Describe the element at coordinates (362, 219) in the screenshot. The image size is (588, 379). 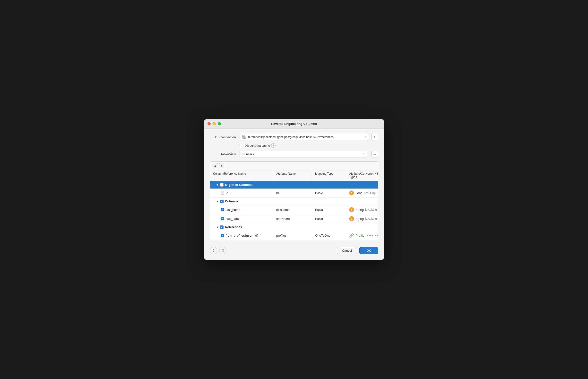
I see `firstname-type-cell: a String java.lang` at that location.